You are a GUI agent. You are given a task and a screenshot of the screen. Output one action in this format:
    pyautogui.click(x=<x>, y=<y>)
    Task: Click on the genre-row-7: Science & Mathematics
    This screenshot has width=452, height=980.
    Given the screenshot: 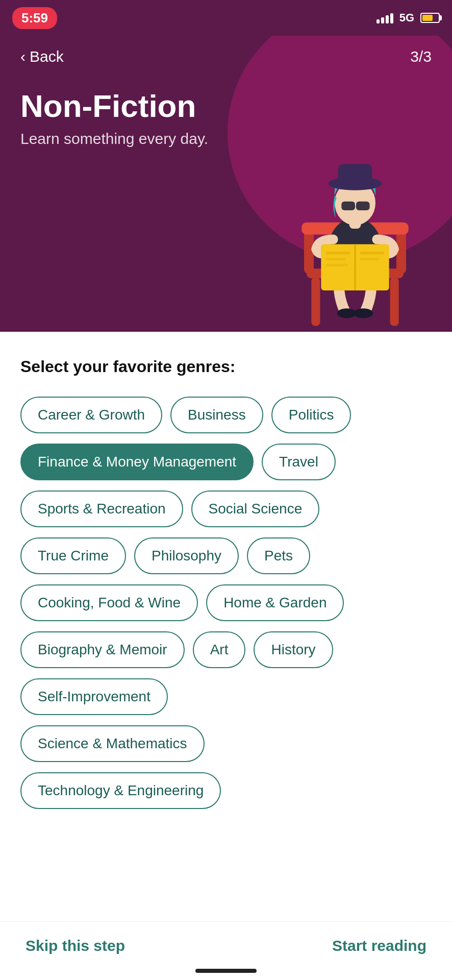 What is the action you would take?
    pyautogui.click(x=226, y=744)
    